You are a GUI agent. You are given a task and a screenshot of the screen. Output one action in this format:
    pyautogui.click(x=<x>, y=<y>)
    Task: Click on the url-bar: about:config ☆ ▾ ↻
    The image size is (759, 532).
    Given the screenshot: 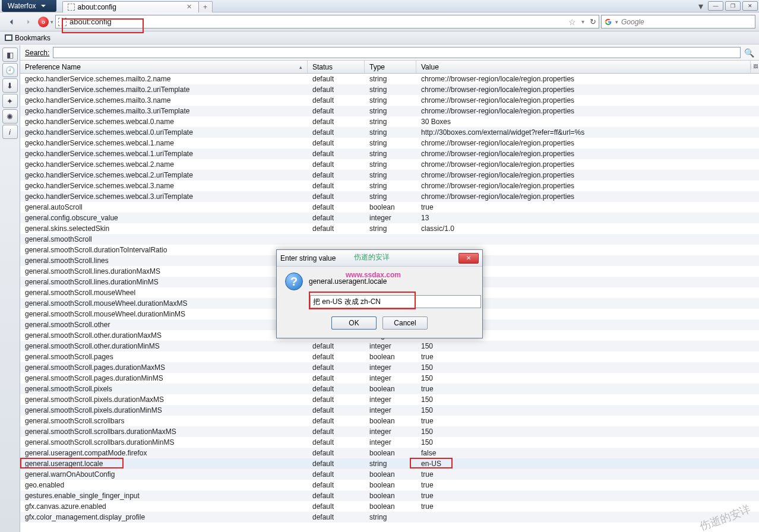 What is the action you would take?
    pyautogui.click(x=327, y=21)
    